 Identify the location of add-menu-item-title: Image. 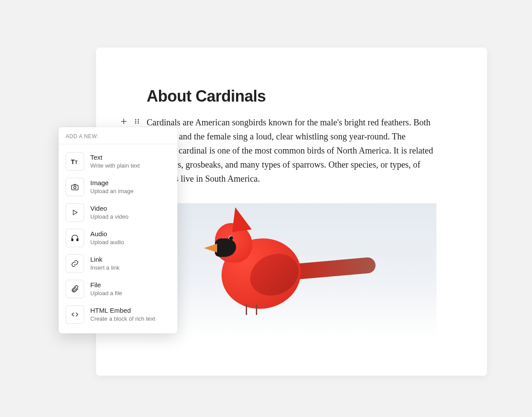
(112, 183).